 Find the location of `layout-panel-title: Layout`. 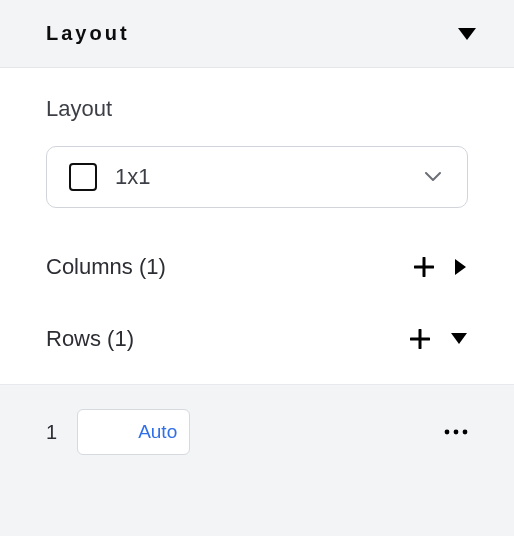

layout-panel-title: Layout is located at coordinates (88, 34).